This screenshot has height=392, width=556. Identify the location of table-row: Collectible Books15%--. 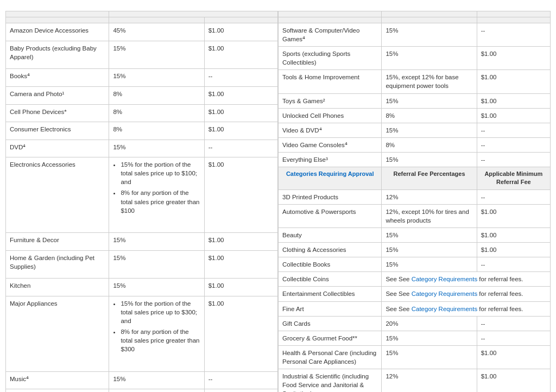
(415, 265).